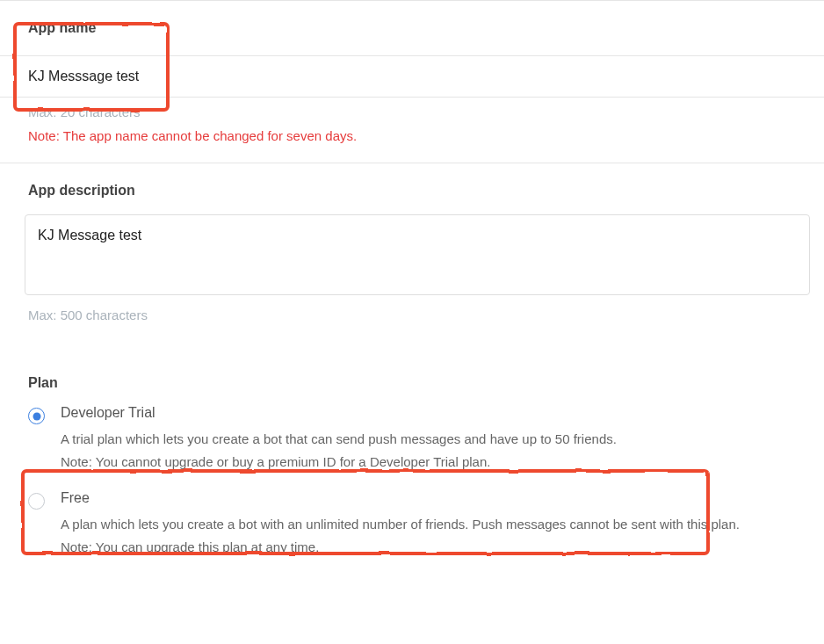 Image resolution: width=824 pixels, height=644 pixels. Describe the element at coordinates (417, 255) in the screenshot. I see `app-description-box` at that location.